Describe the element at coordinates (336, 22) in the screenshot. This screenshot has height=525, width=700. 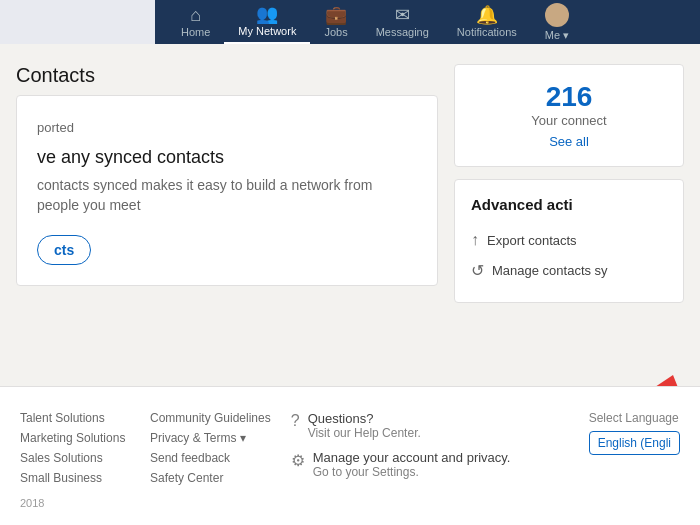
I see `nav-item-jobs: 💼 Jobs` at that location.